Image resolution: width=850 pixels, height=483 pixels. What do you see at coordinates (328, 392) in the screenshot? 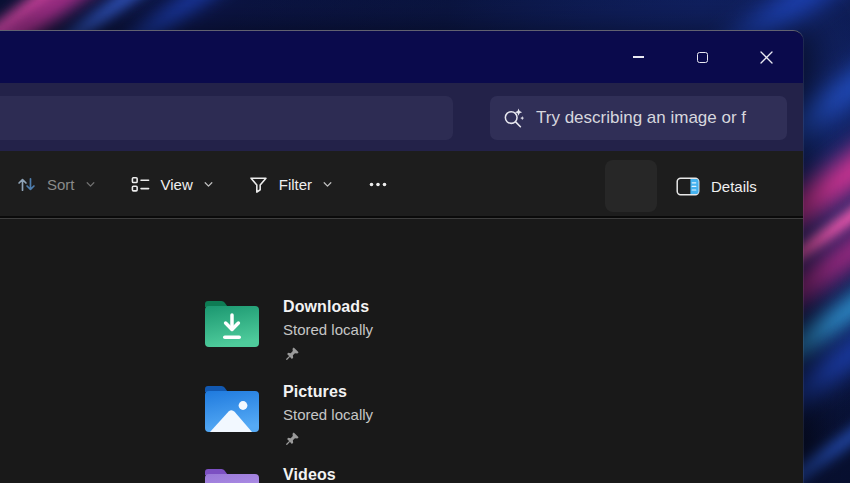
I see `file-name: Pictures` at bounding box center [328, 392].